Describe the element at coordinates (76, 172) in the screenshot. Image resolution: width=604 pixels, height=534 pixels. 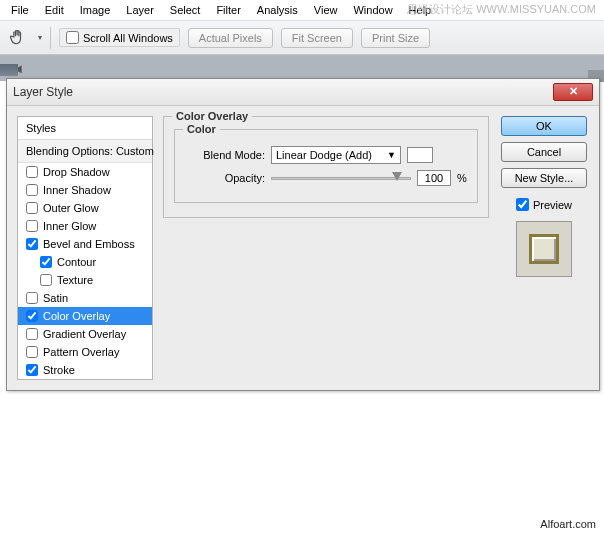
I see `style-label: Drop Shadow` at that location.